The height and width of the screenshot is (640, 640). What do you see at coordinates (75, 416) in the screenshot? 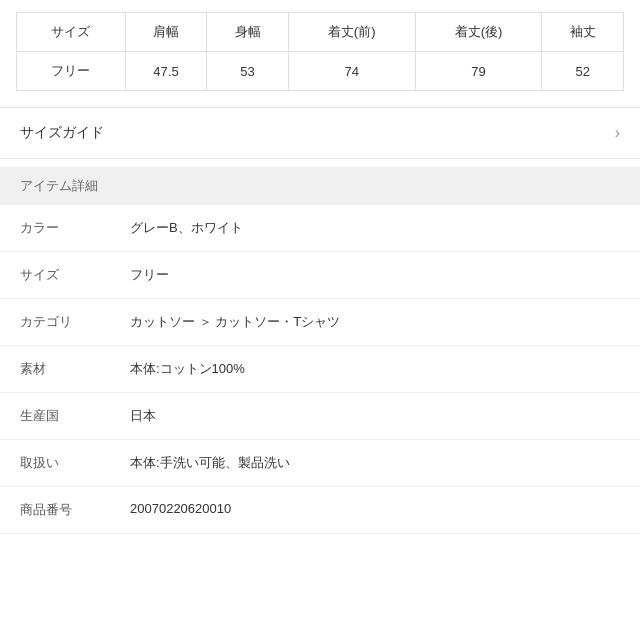
I see `detail-label: 生産国` at bounding box center [75, 416].